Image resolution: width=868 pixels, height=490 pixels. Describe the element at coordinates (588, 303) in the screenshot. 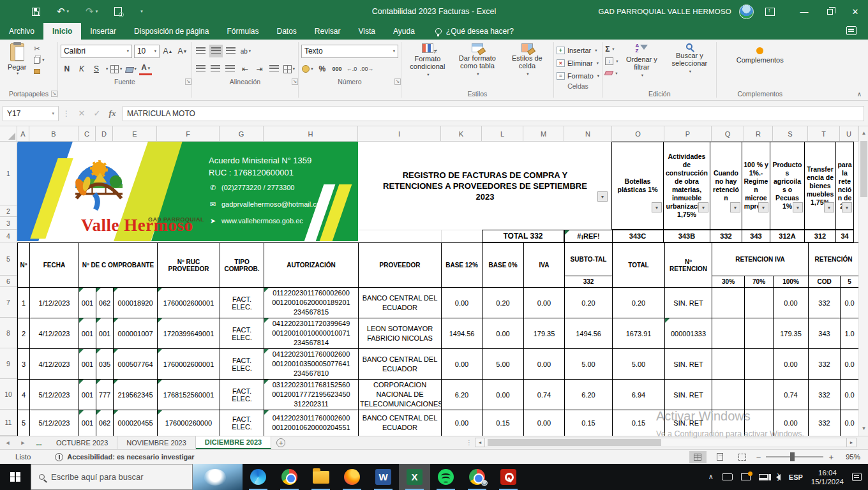

I see `cell-N7: 0.20` at that location.